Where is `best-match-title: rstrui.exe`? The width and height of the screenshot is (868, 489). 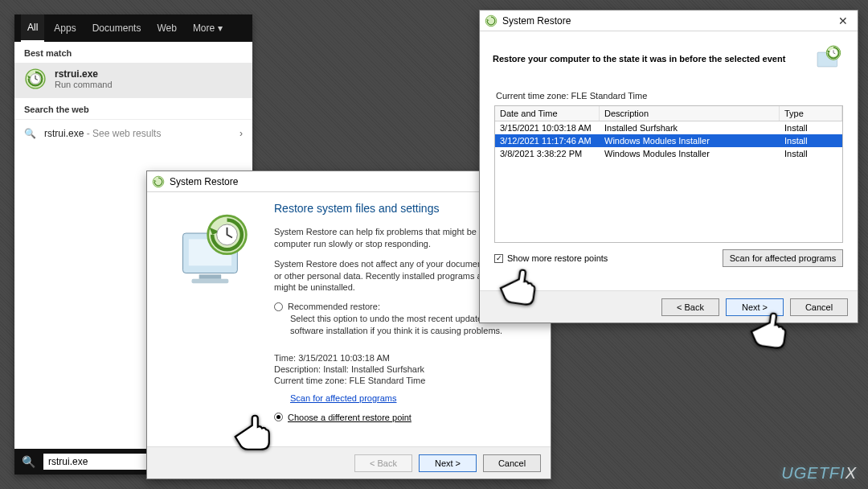 best-match-title: rstrui.exe is located at coordinates (84, 74).